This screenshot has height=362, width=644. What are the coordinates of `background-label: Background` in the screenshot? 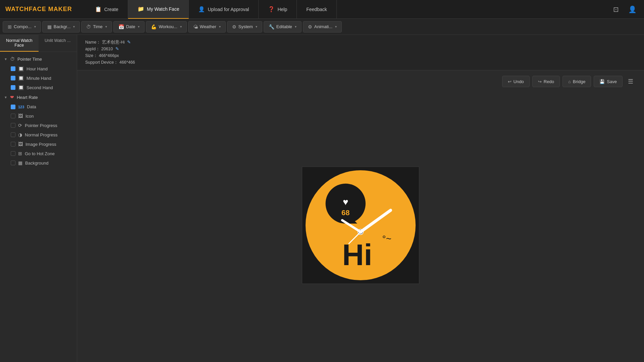 It's located at (37, 163).